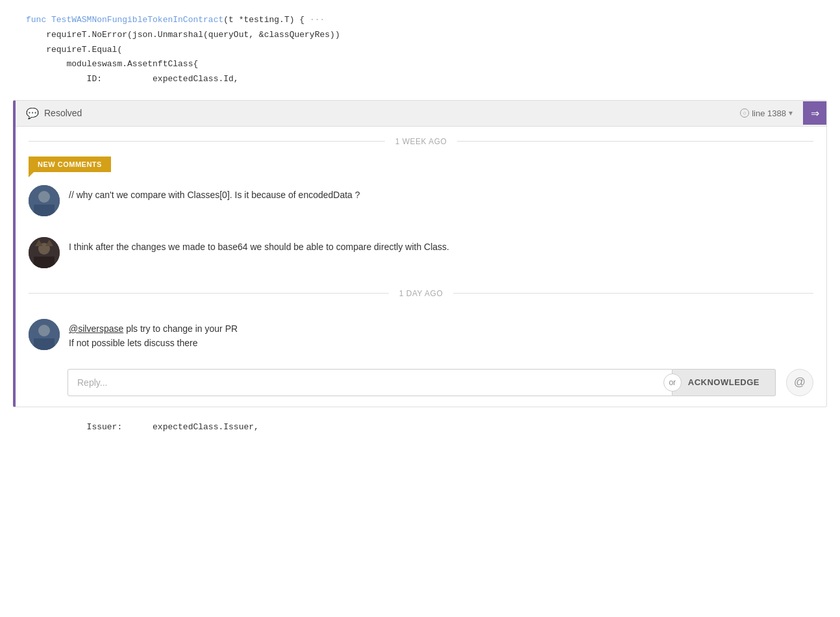 The height and width of the screenshot is (617, 840). Describe the element at coordinates (433, 79) in the screenshot. I see `code-line-5: ID: expectedClass.Id,` at that location.